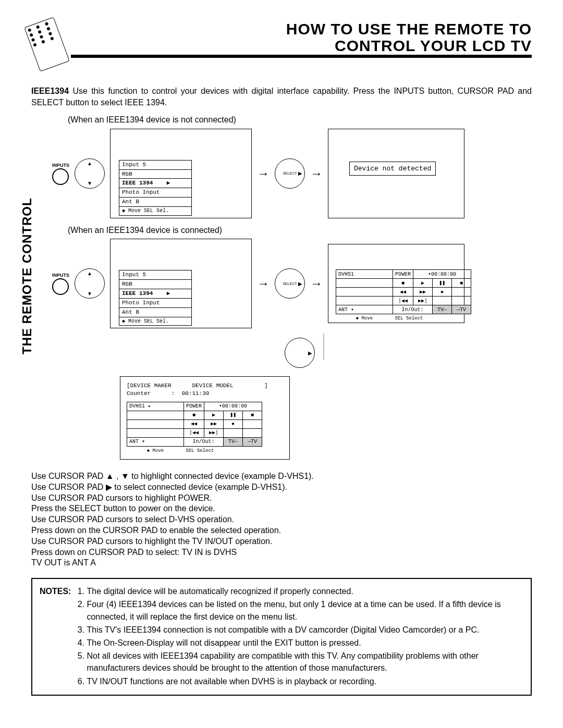 The height and width of the screenshot is (728, 563). Describe the element at coordinates (305, 610) in the screenshot. I see `note-item: Four (4) IEEE1394 devices can be listed …` at that location.